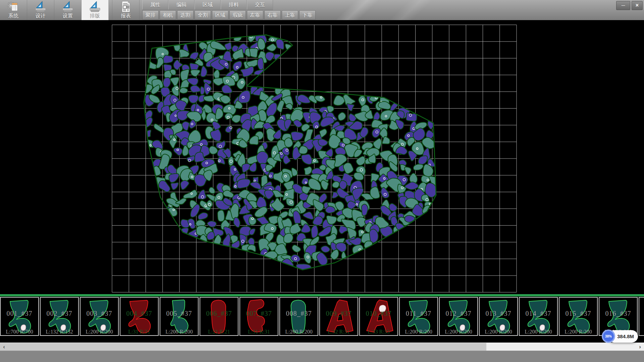  What do you see at coordinates (259, 314) in the screenshot?
I see `part-id-label: 007_#37` at bounding box center [259, 314].